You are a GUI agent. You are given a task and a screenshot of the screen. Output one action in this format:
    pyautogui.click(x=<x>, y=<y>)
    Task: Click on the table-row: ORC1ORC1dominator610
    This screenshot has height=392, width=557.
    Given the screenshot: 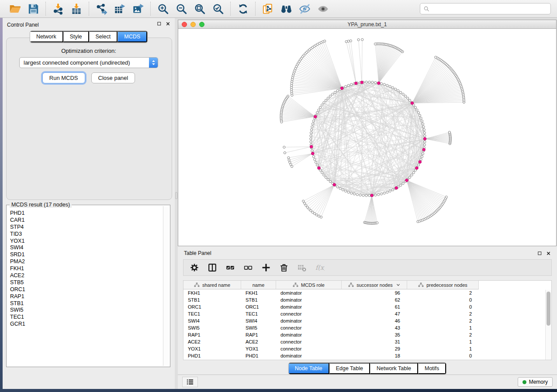 What is the action you would take?
    pyautogui.click(x=367, y=307)
    